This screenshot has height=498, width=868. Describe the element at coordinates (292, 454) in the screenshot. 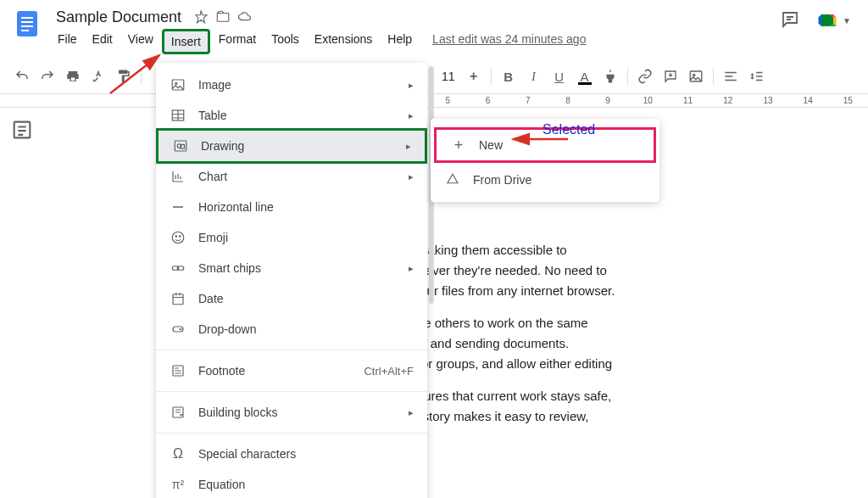

I see `menu-special-characters: Ω Special characters` at that location.